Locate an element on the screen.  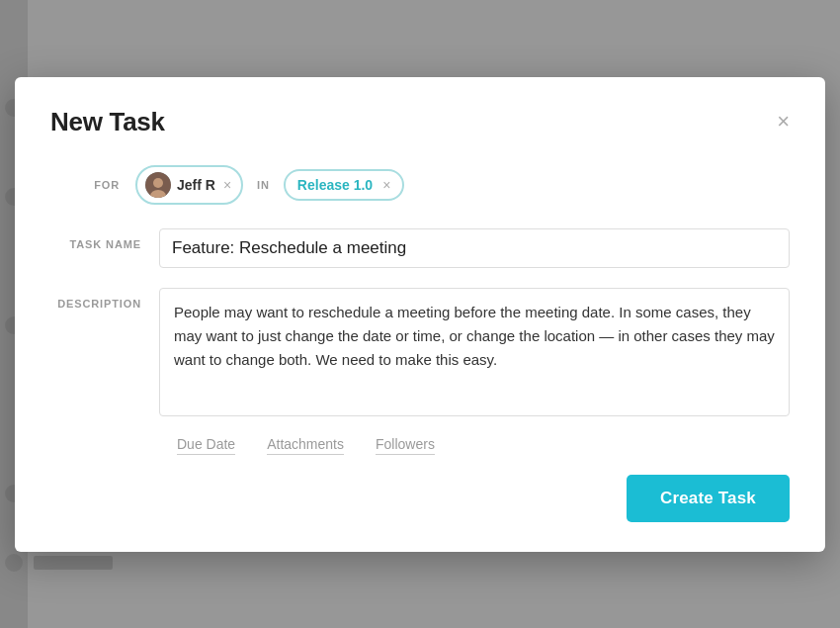
assignee-remove-button: × is located at coordinates (227, 185).